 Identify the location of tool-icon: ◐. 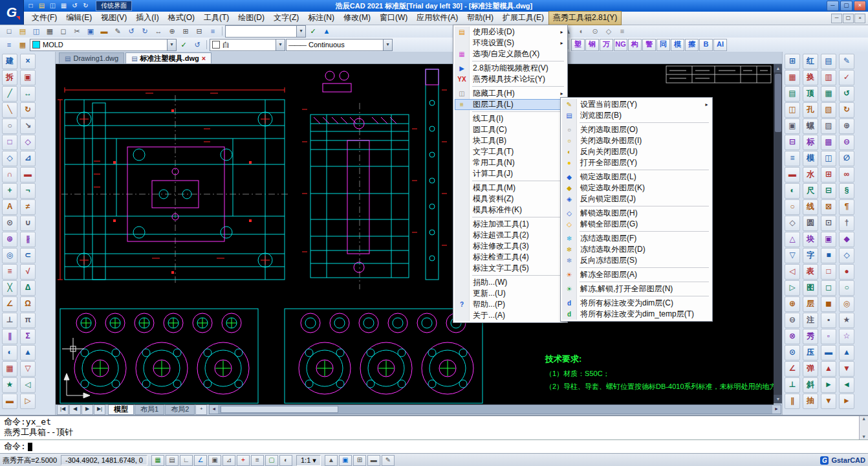
(581, 31).